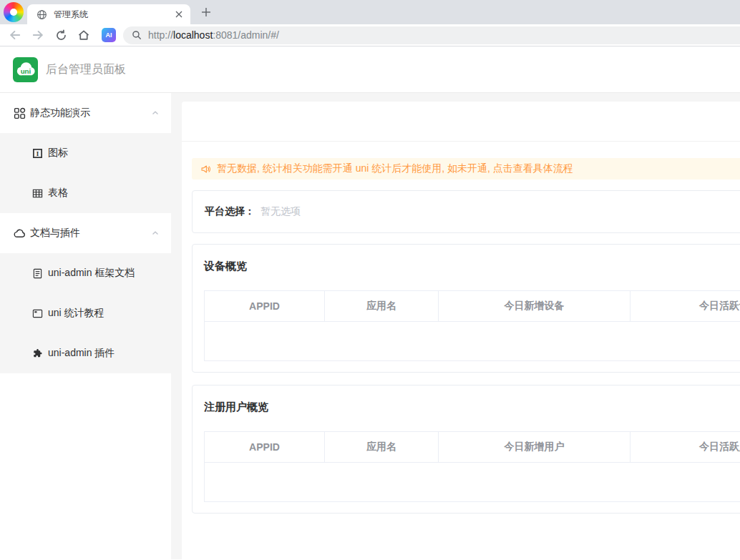  I want to click on sidebar-section-static-demo: 静态功能演示, so click(86, 113).